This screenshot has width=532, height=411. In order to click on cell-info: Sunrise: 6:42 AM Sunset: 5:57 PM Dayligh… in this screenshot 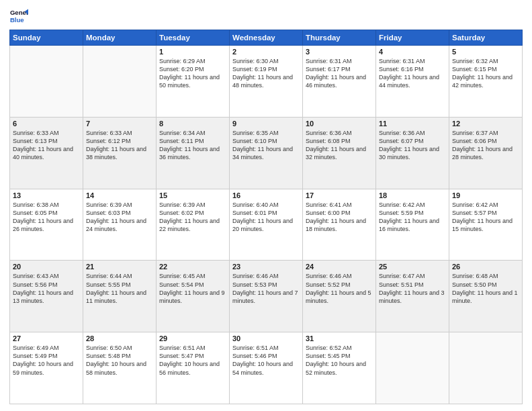, I will do `click(486, 218)`.